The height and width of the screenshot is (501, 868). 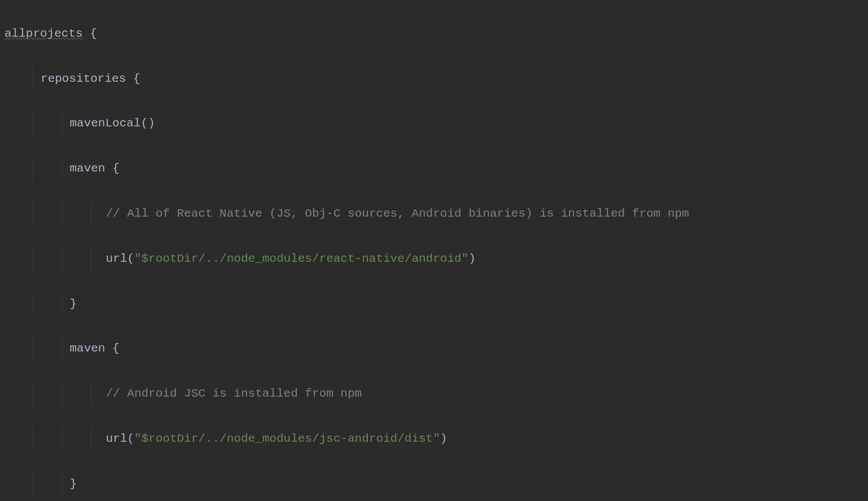 I want to click on code-line: mavenLocal(), so click(x=434, y=124).